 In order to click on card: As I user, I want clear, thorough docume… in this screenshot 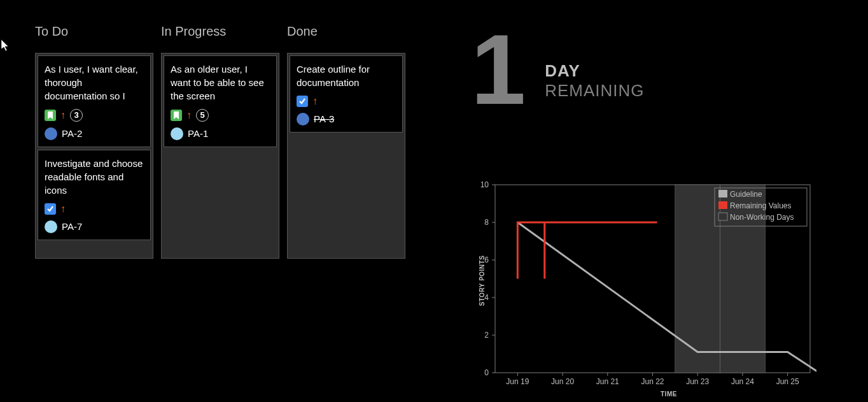, I will do `click(94, 101)`.